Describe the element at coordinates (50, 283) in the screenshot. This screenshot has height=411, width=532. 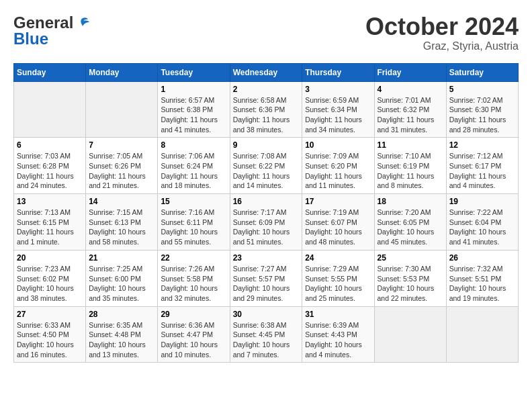
I see `day-detail: Sunrise: 7:23 AMSunset: 6:02 PMDaylight:…` at that location.